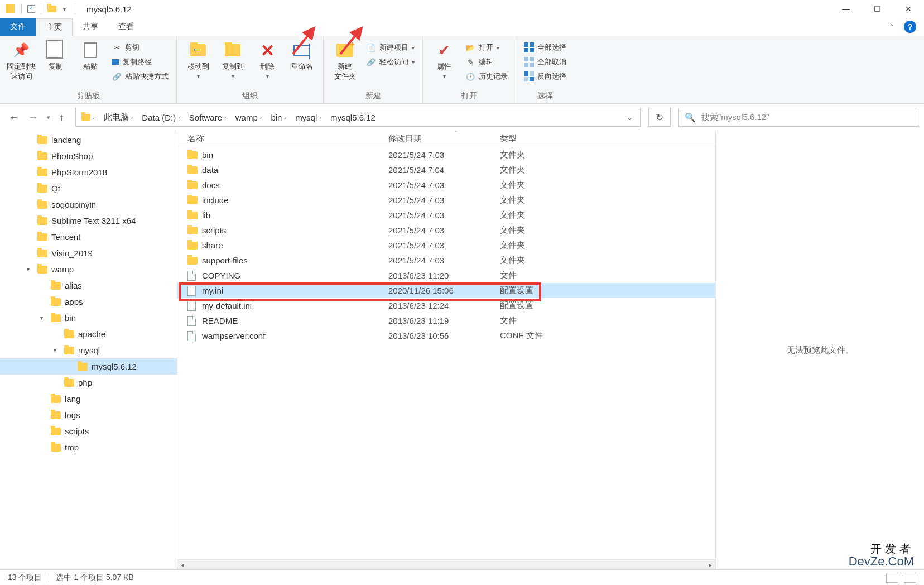 This screenshot has height=585, width=924. Describe the element at coordinates (64, 9) in the screenshot. I see `qat-dropdown-icon: ▾` at that location.